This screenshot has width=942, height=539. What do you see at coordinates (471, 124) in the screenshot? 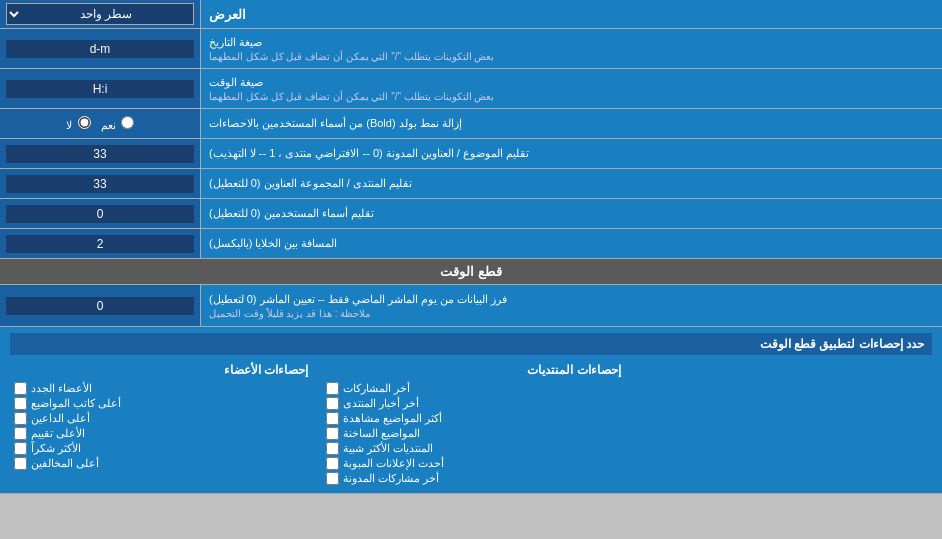
I see `bold-remove-row: إزالة نمط بولد (Bold) من أسماء المستخدمي…` at bounding box center [471, 124].